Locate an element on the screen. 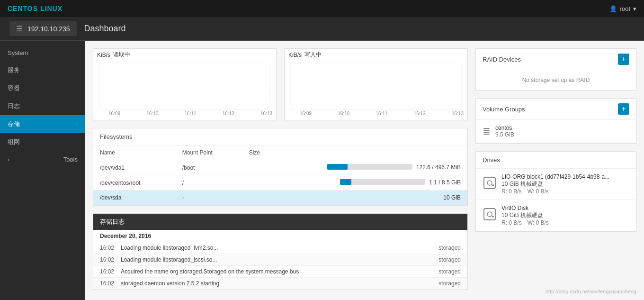  device-ip: 192.10.10.235 is located at coordinates (49, 29).